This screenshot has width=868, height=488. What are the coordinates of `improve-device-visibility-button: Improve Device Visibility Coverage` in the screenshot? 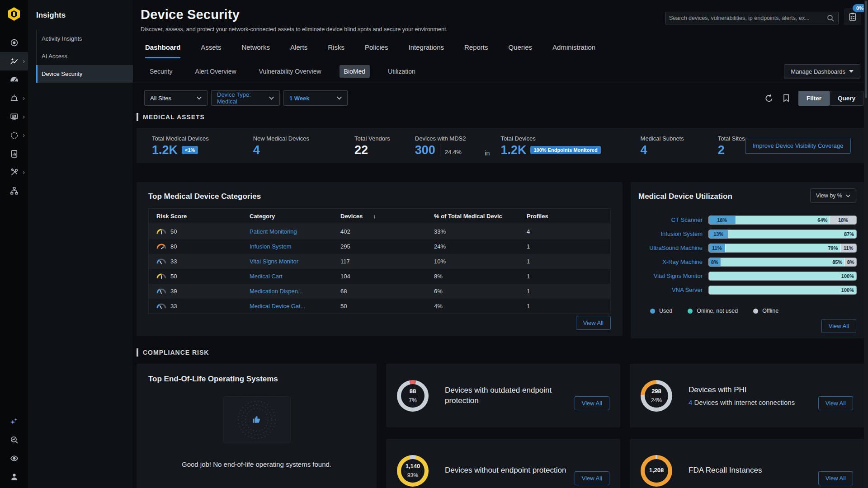 It's located at (798, 145).